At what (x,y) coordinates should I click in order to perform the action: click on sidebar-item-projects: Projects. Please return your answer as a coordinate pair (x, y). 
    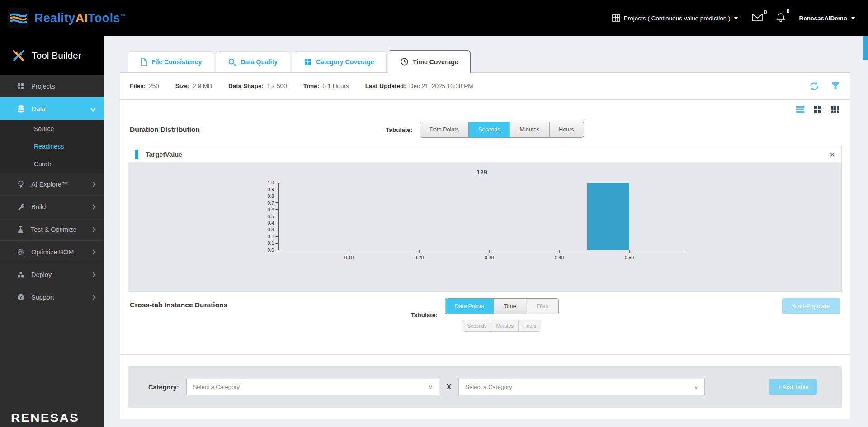
    Looking at the image, I should click on (52, 86).